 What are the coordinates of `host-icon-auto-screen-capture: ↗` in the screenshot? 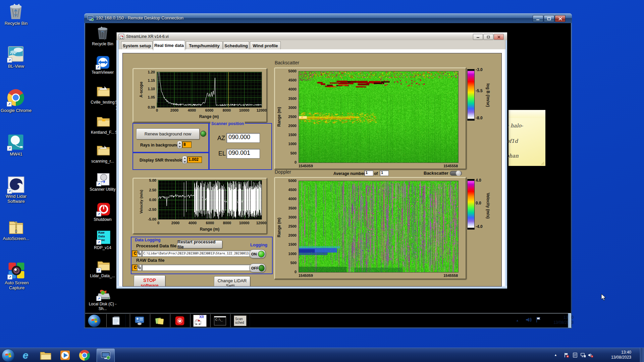 It's located at (16, 270).